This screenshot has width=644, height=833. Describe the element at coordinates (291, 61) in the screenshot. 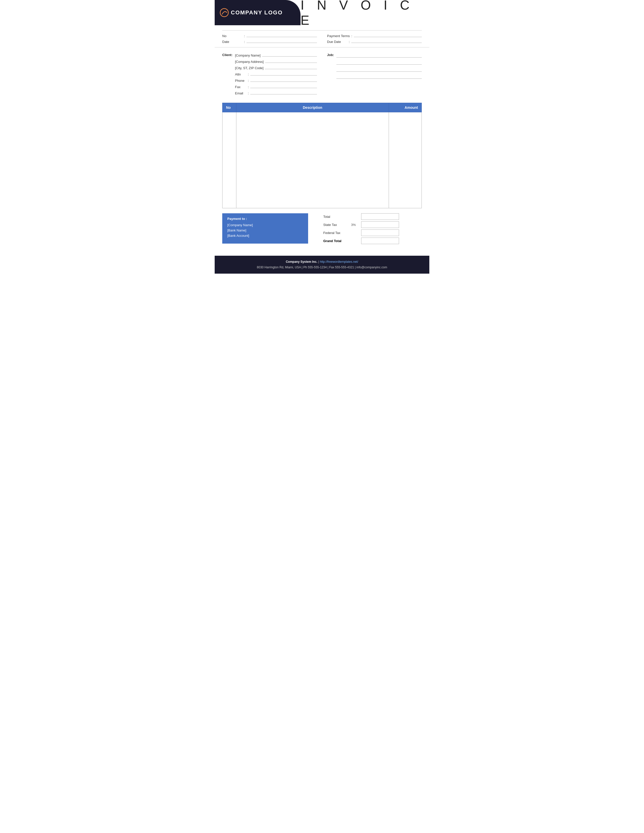

I see `company-address-underline` at that location.